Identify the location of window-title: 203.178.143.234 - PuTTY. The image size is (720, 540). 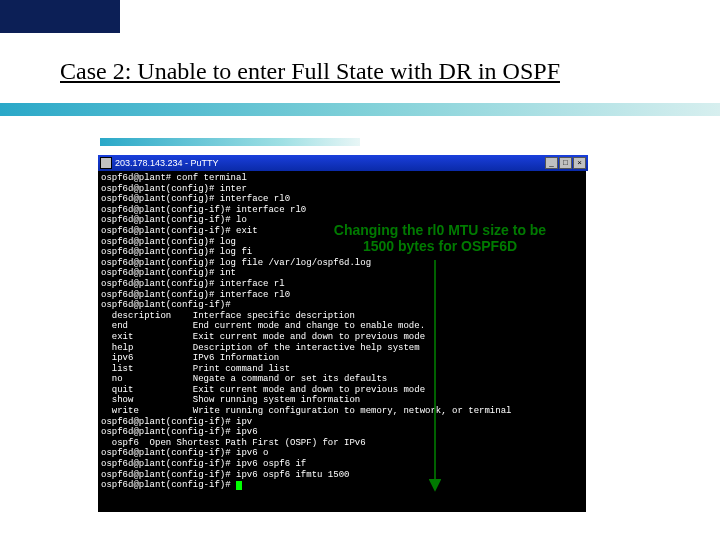
(167, 163).